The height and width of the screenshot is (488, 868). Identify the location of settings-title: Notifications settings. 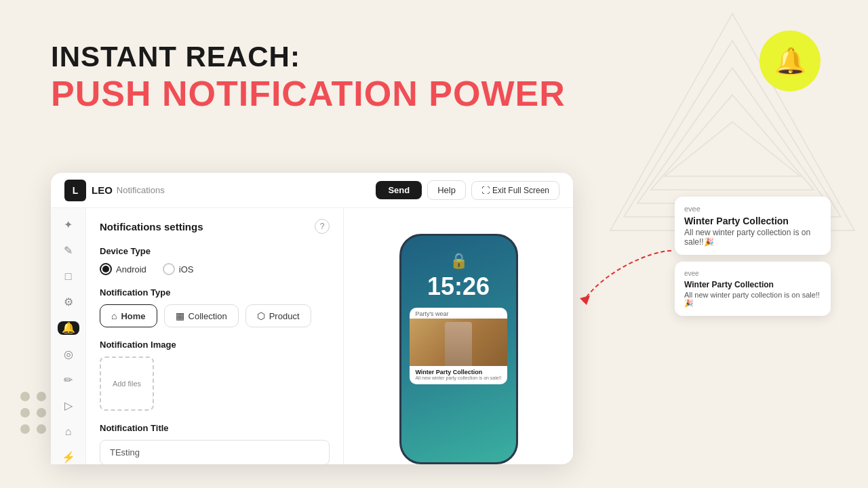
(152, 226).